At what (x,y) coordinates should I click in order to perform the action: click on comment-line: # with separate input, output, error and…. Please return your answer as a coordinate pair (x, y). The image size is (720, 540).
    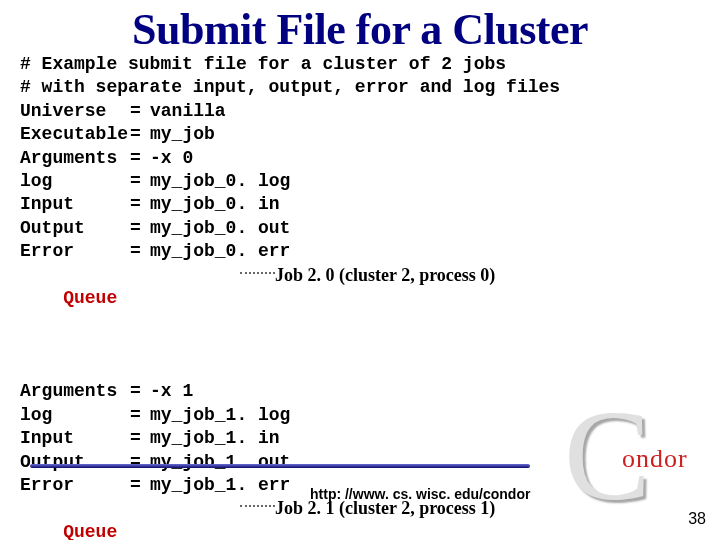
    Looking at the image, I should click on (370, 88).